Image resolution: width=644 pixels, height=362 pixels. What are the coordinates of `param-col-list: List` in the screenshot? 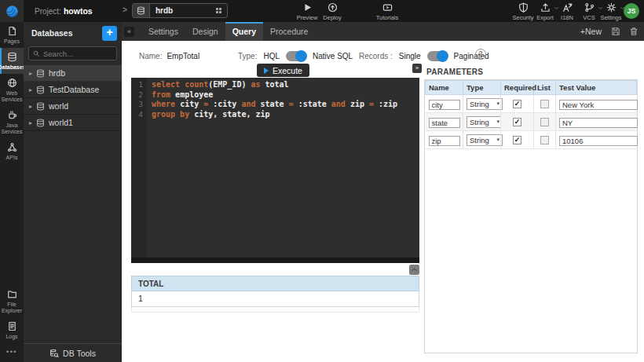 It's located at (545, 88).